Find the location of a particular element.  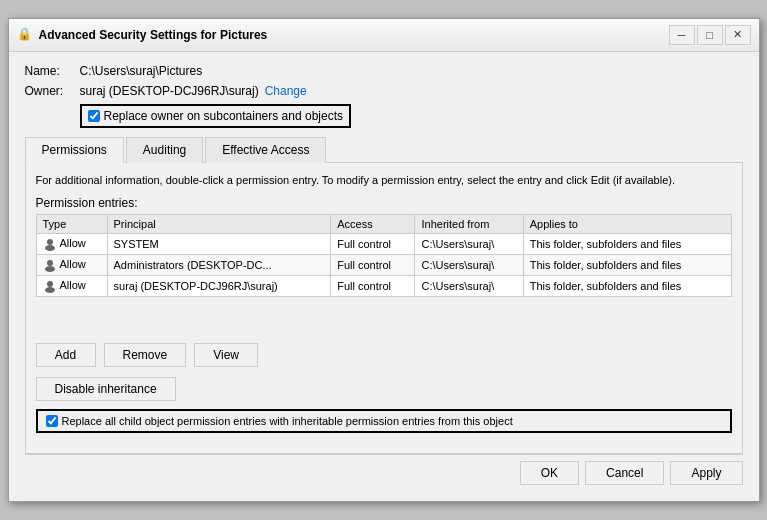

dialog-buttons-row: OK Cancel Apply is located at coordinates (384, 472).